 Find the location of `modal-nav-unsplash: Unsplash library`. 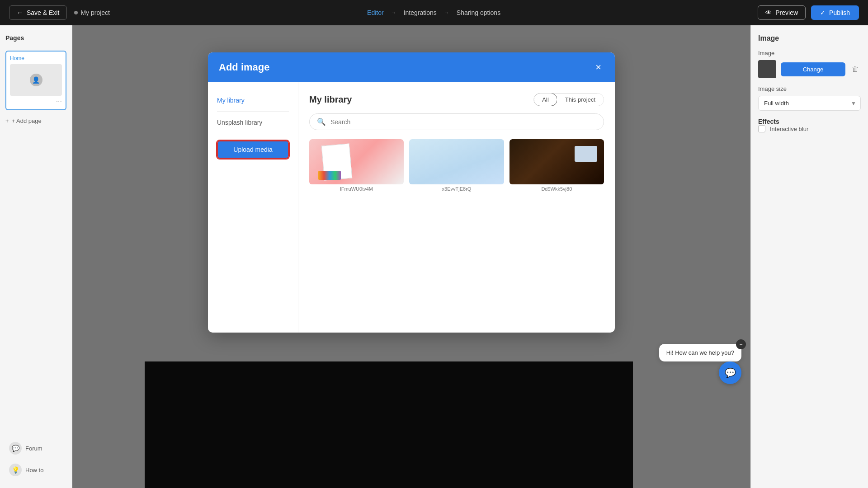

modal-nav-unsplash: Unsplash library is located at coordinates (253, 122).